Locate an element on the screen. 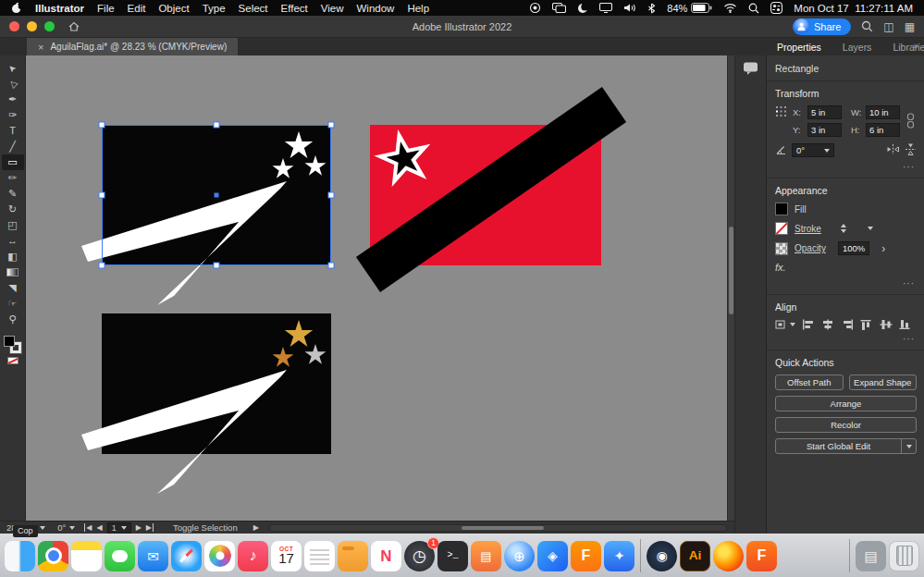 The height and width of the screenshot is (577, 924). dock-mail: ✉ is located at coordinates (154, 557).